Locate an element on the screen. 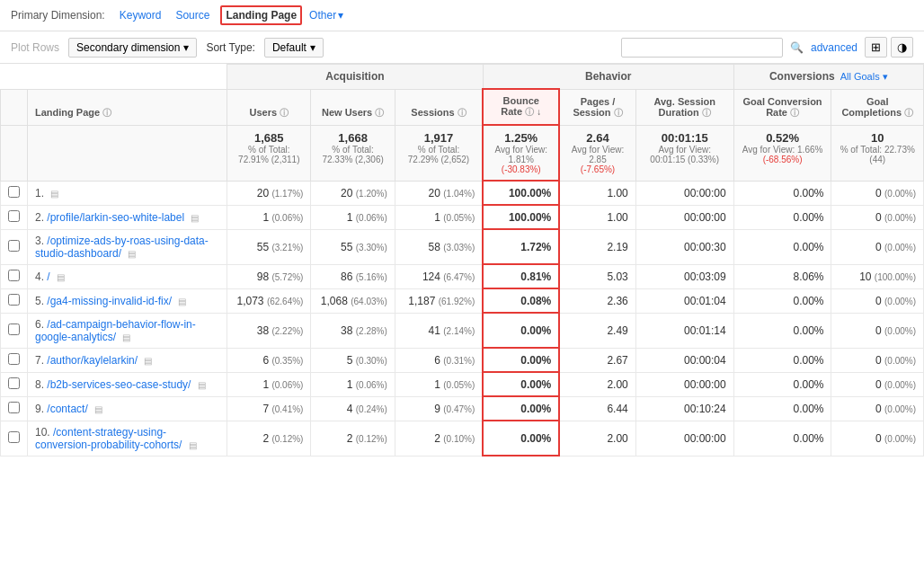  sort-type-dropdown: Default ▾ is located at coordinates (294, 48).